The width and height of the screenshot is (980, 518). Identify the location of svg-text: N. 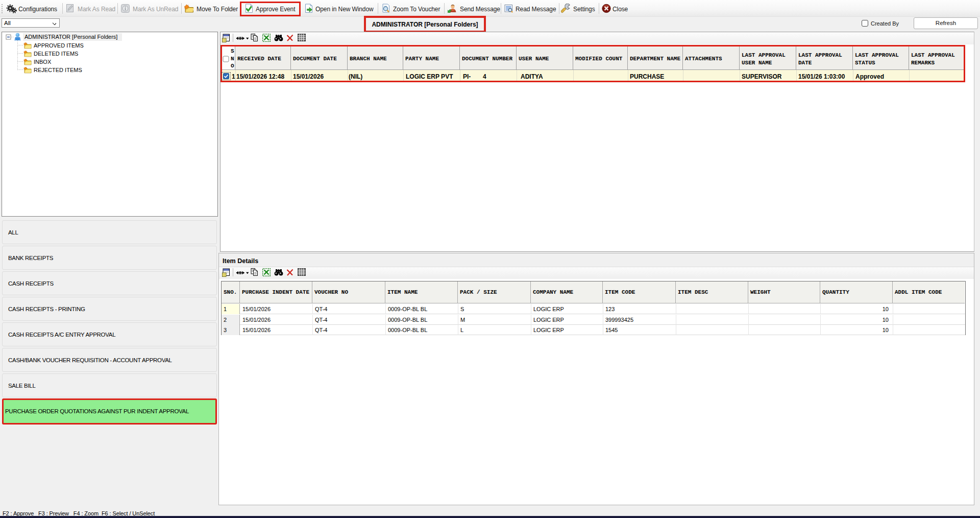
(233, 59).